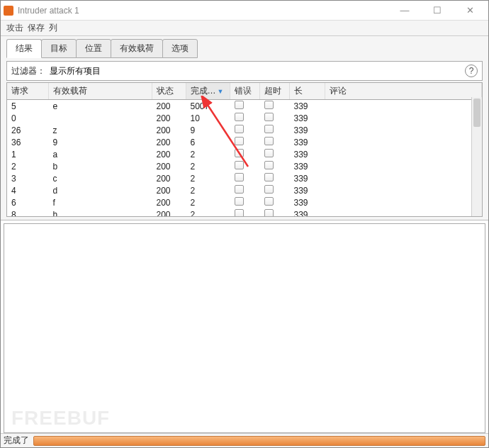 This screenshot has height=448, width=489. I want to click on table-row: 6f2002339, so click(244, 203).